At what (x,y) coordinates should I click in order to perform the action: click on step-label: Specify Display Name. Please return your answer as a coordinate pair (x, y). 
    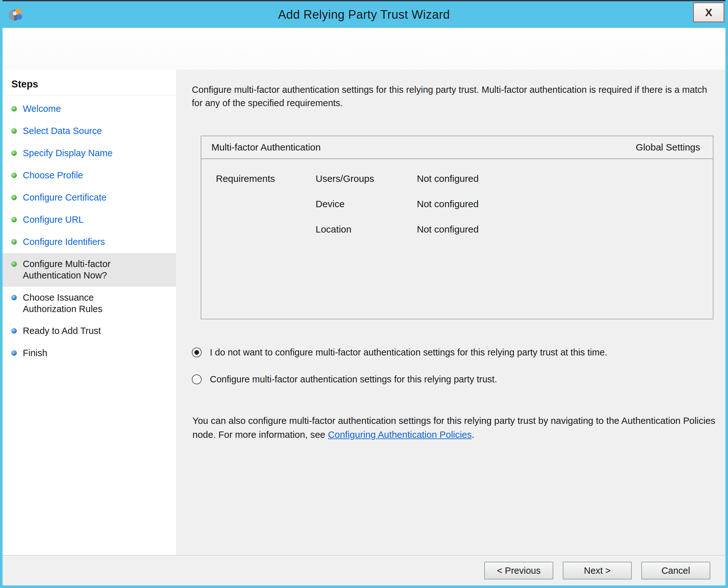
    Looking at the image, I should click on (68, 153).